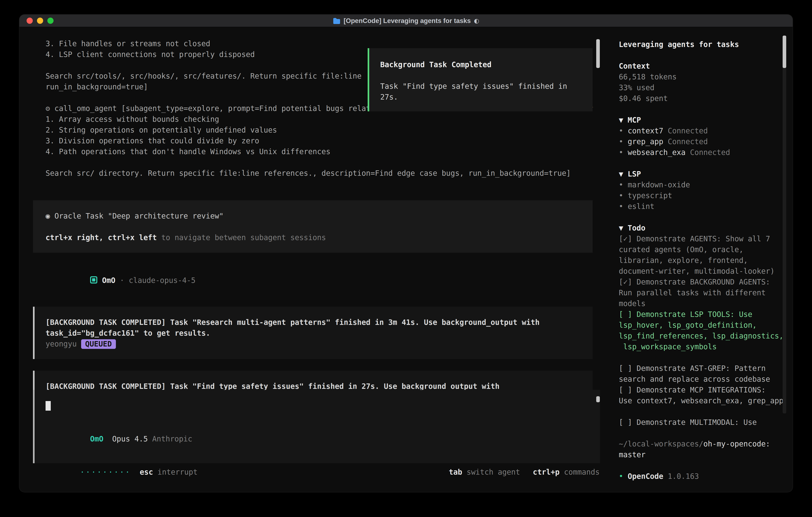  Describe the element at coordinates (702, 174) in the screenshot. I see `lsp-section-header: ▼LSP` at that location.